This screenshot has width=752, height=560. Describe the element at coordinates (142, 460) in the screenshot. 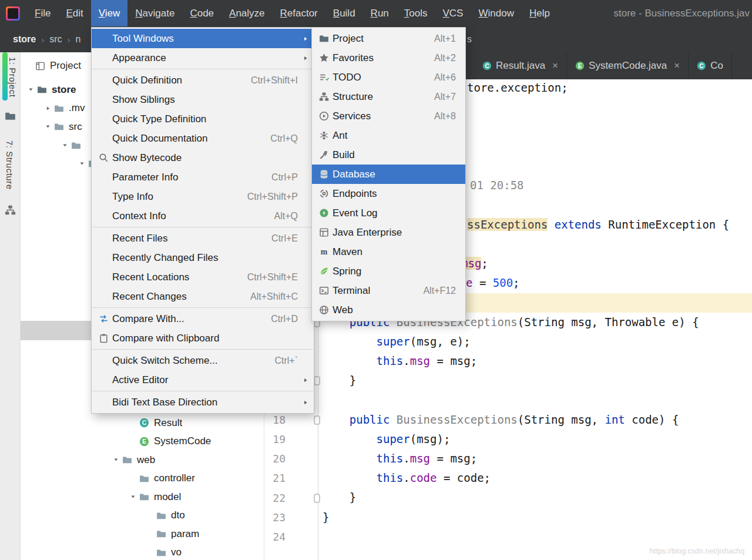

I see `tree-item-web: web` at that location.